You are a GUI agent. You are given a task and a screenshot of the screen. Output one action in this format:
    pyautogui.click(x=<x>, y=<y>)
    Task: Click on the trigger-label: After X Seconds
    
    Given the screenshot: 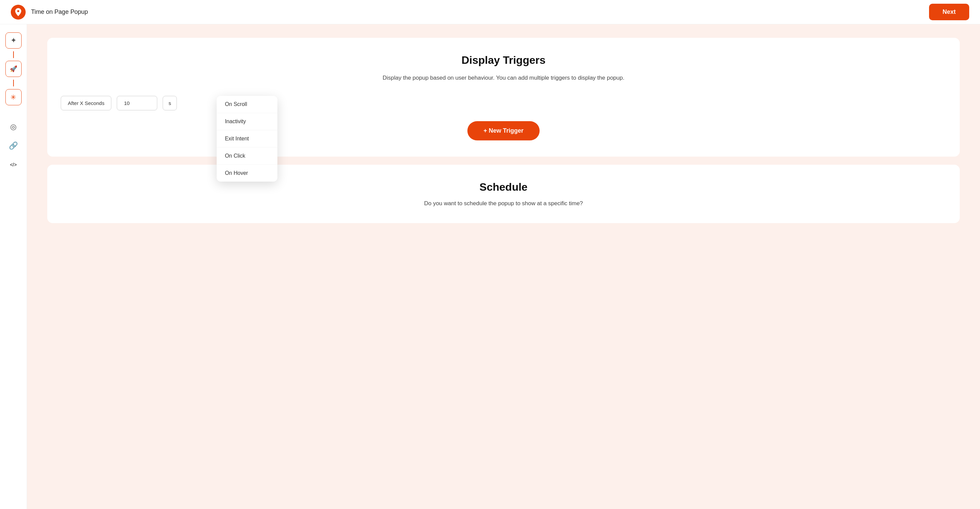 What is the action you would take?
    pyautogui.click(x=86, y=103)
    